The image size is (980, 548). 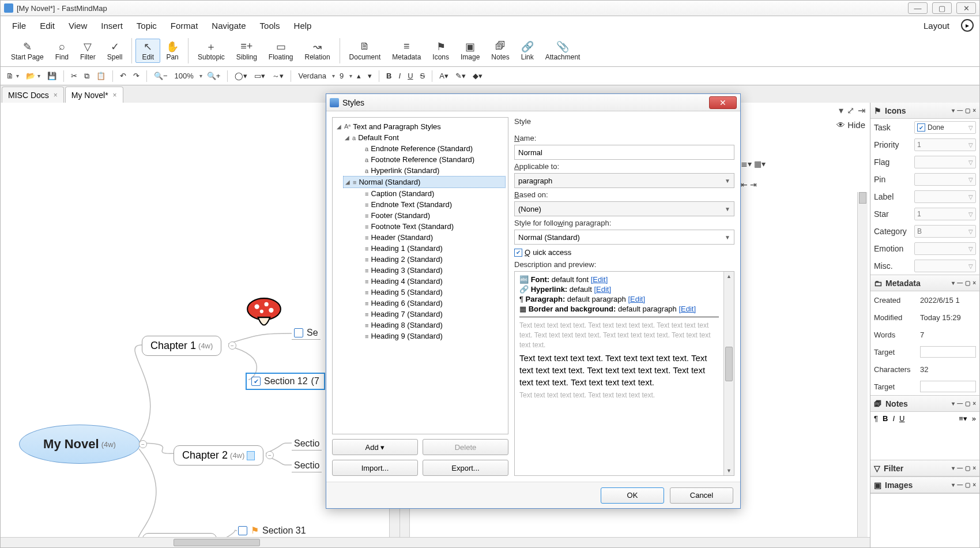 I want to click on menu-navigate: Navigate, so click(x=228, y=25).